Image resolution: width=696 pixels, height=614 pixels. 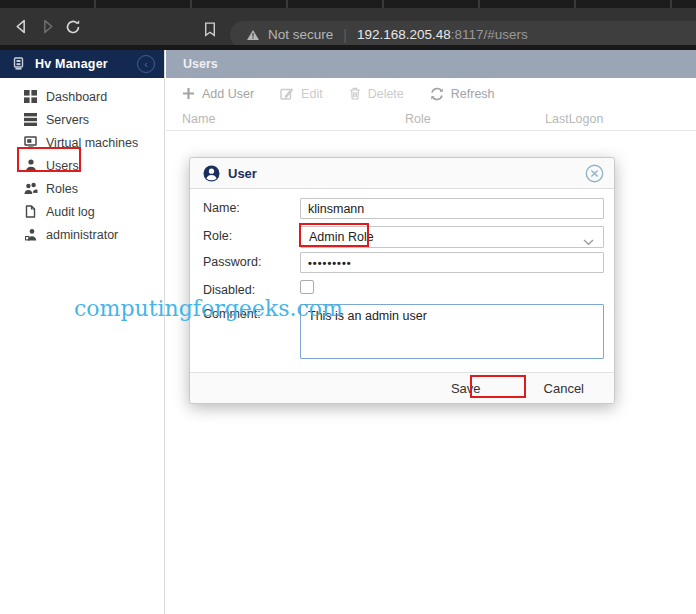 What do you see at coordinates (490, 34) in the screenshot?
I see `url-suffix: :8117/#users` at bounding box center [490, 34].